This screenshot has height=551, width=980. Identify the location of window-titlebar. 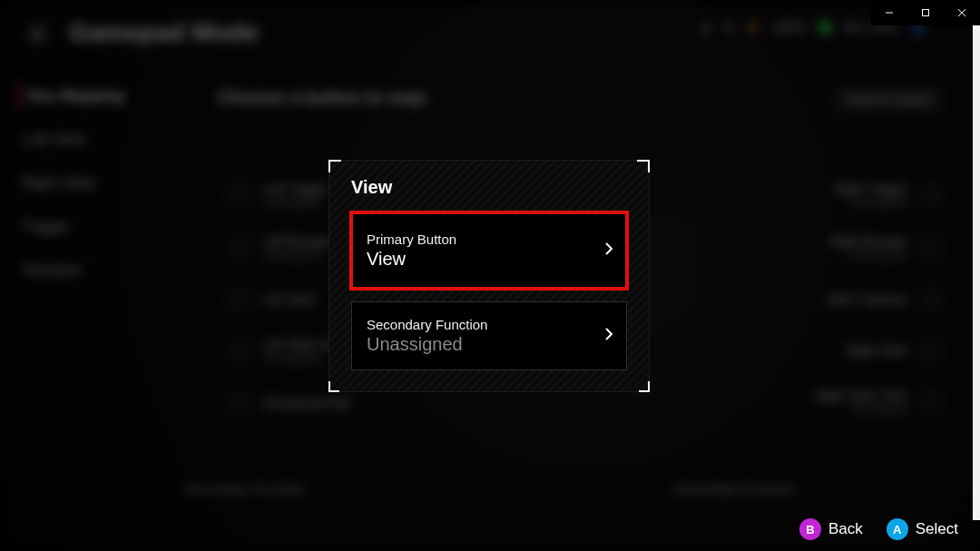
(926, 13).